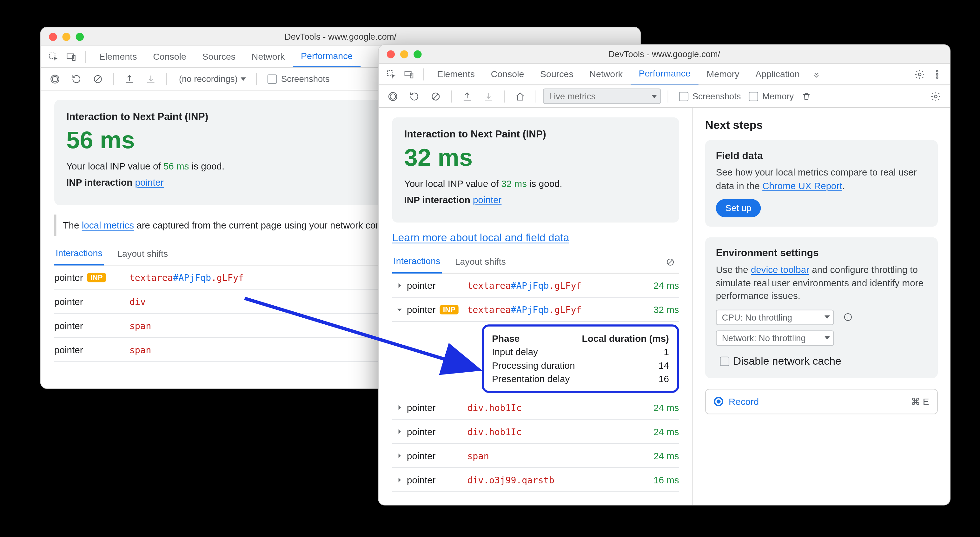 The width and height of the screenshot is (980, 537). Describe the element at coordinates (536, 456) in the screenshot. I see `interaction-row: pointer span 24 ms` at that location.